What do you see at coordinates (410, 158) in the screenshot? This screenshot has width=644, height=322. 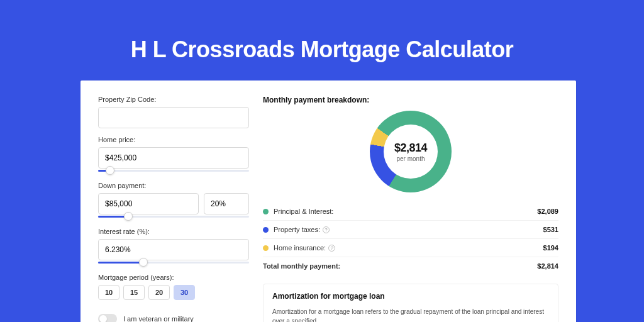 I see `donut-center-caption: per month` at bounding box center [410, 158].